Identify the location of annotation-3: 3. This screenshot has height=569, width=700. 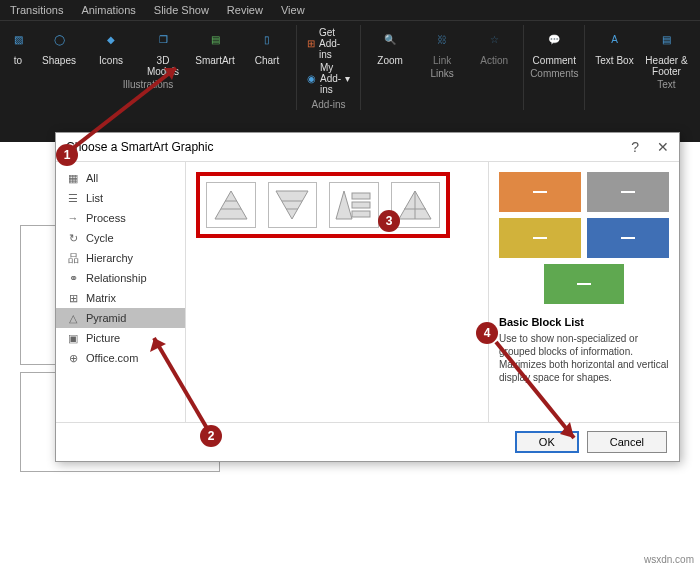
(389, 221).